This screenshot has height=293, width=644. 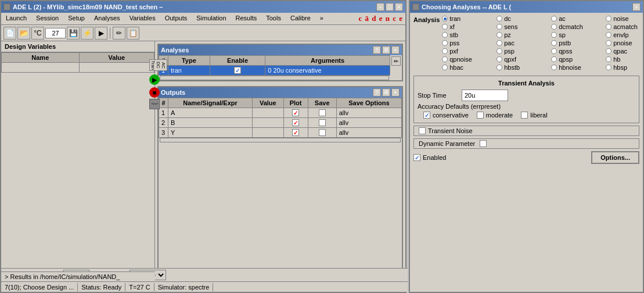 What do you see at coordinates (530, 115) in the screenshot?
I see `accuracy-checkboxes: ✓ conservative moderate liberal` at bounding box center [530, 115].